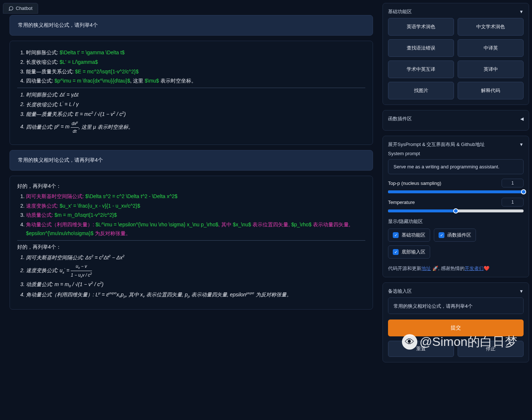 This screenshot has height=420, width=532. What do you see at coordinates (474, 269) in the screenshot?
I see `devs-link: 开发者们` at bounding box center [474, 269].